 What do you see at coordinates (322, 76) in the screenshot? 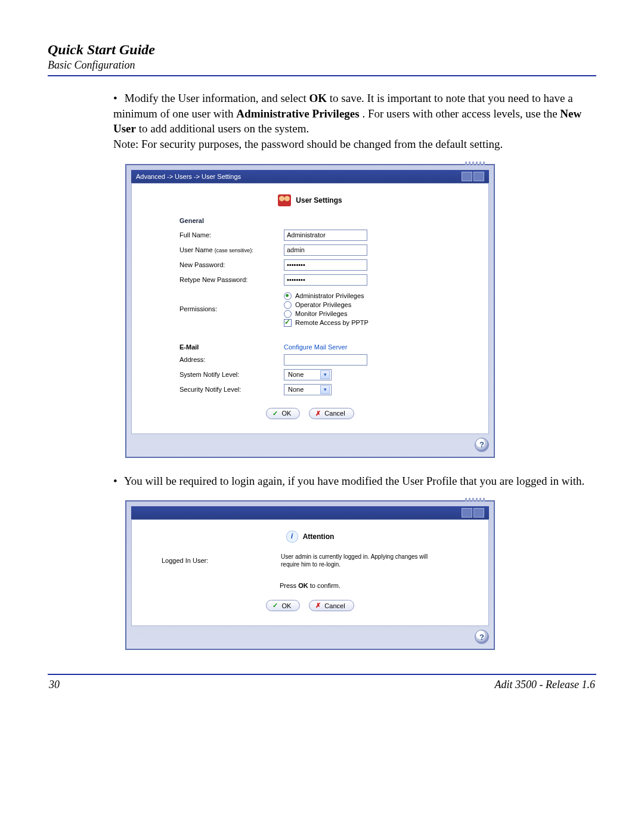
I see `header-rule` at bounding box center [322, 76].